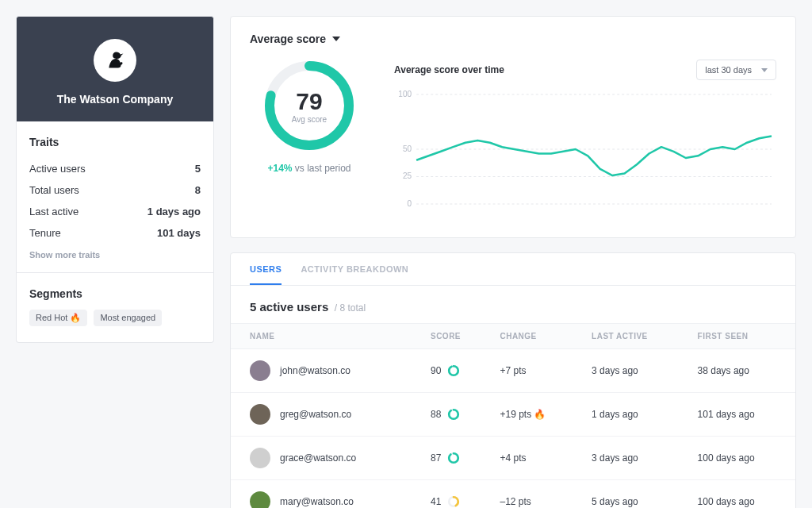 This screenshot has height=508, width=812. What do you see at coordinates (128, 318) in the screenshot?
I see `segment-tag: Most engaged` at bounding box center [128, 318].